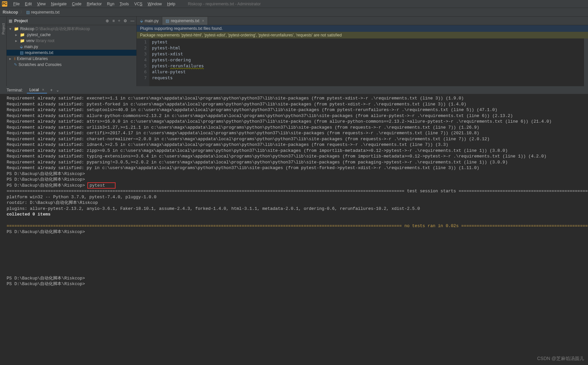 This screenshot has width=588, height=365. What do you see at coordinates (28, 4) in the screenshot?
I see `menu-edit: Edit` at bounding box center [28, 4].